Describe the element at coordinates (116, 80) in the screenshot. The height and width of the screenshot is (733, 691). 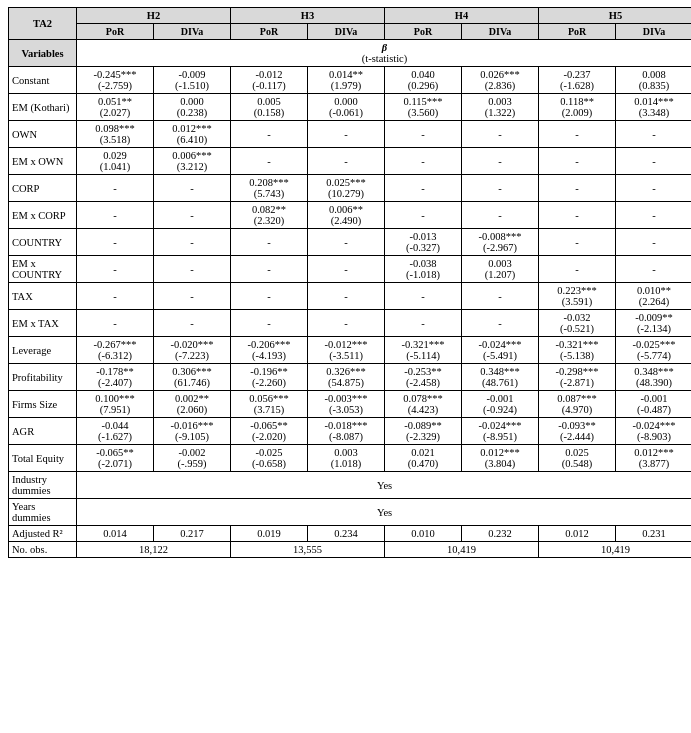
I see `cell: -0.245***(-2.759)` at that location.